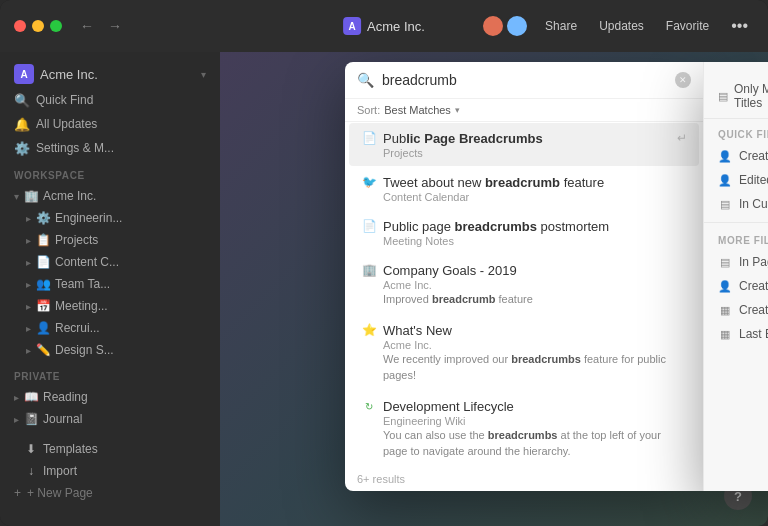  Describe the element at coordinates (494, 182) in the screenshot. I see `result-title: Tweet about new breadcrumb feature` at that location.